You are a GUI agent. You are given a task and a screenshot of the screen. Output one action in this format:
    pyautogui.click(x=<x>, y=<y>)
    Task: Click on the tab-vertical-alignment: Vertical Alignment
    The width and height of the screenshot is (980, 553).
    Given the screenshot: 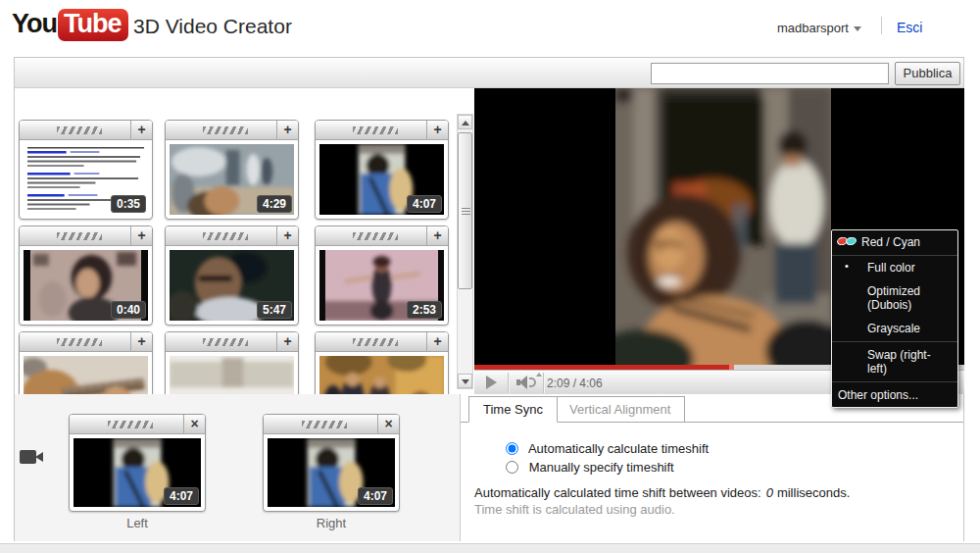 What is the action you would take?
    pyautogui.click(x=619, y=410)
    